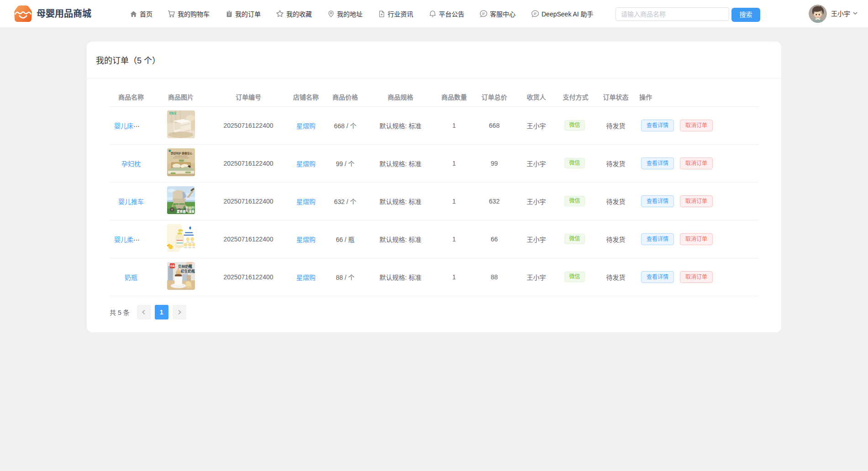 The height and width of the screenshot is (471, 868). What do you see at coordinates (185, 212) in the screenshot?
I see `svg-text: 夏季透气清爽` at bounding box center [185, 212].